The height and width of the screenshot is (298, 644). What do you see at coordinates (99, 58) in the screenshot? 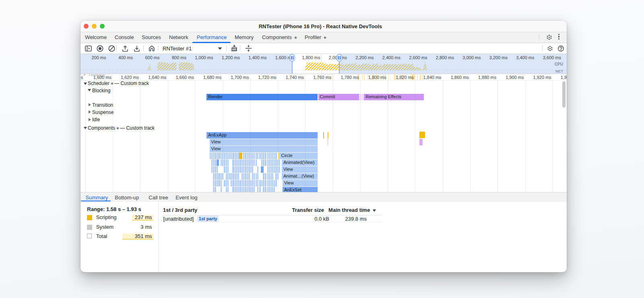
I see `svg-text: 200 ms` at bounding box center [99, 58].